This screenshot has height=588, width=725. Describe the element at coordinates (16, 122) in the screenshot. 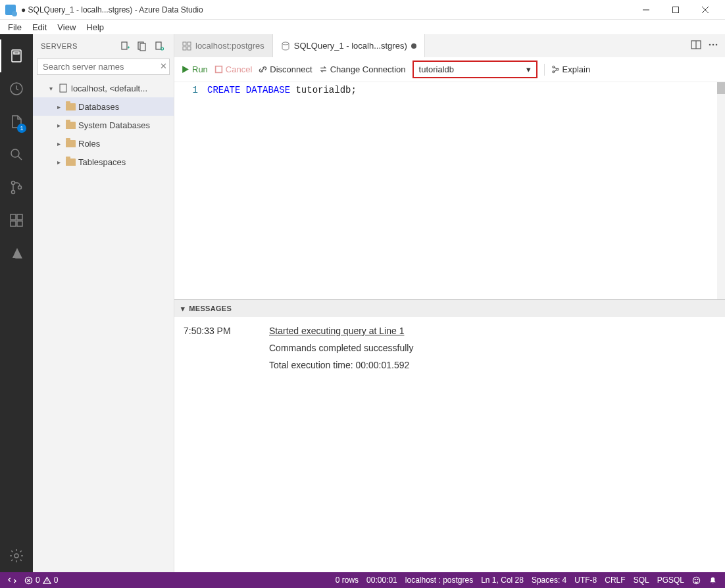

I see `activity-explorer: 1` at that location.